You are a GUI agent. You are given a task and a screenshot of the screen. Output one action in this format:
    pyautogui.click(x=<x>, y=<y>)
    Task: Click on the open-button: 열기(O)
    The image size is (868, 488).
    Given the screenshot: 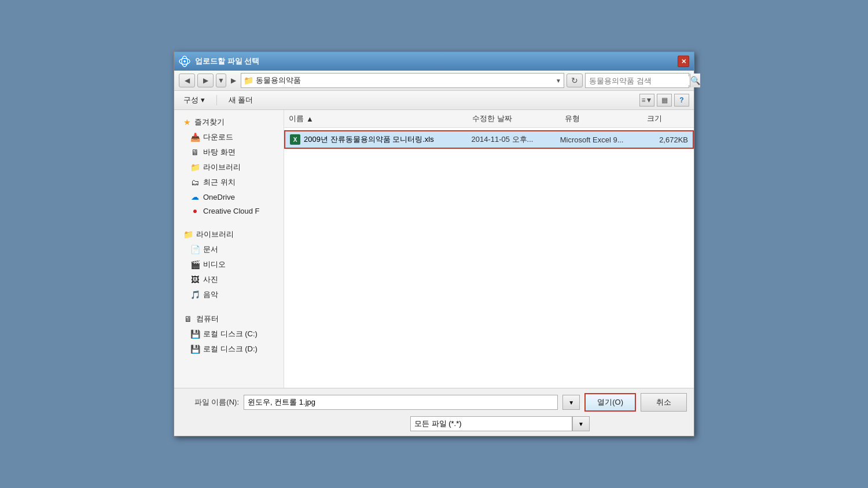 What is the action you would take?
    pyautogui.click(x=610, y=402)
    